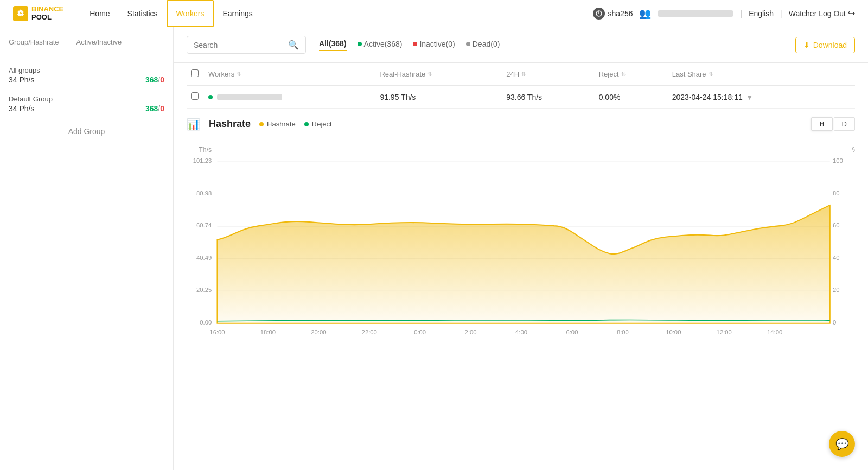 The height and width of the screenshot is (470, 868). I want to click on search-icon: 🔍, so click(293, 45).